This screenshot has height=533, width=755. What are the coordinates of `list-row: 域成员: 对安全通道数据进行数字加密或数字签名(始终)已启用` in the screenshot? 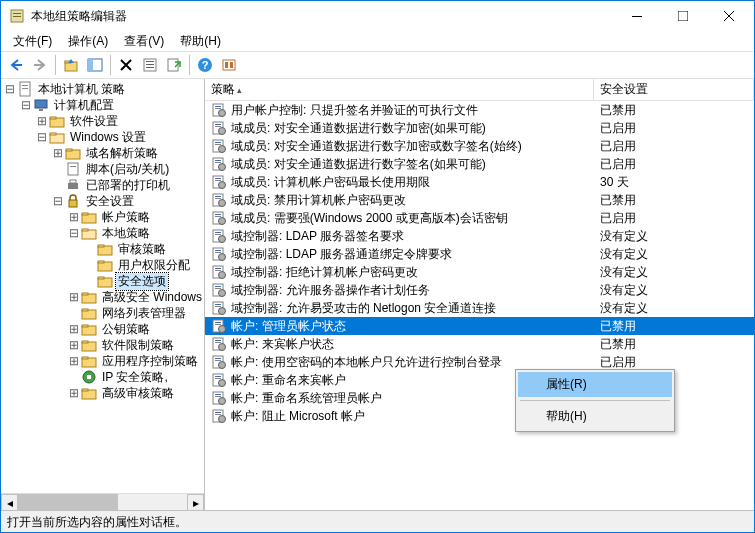 It's located at (480, 146).